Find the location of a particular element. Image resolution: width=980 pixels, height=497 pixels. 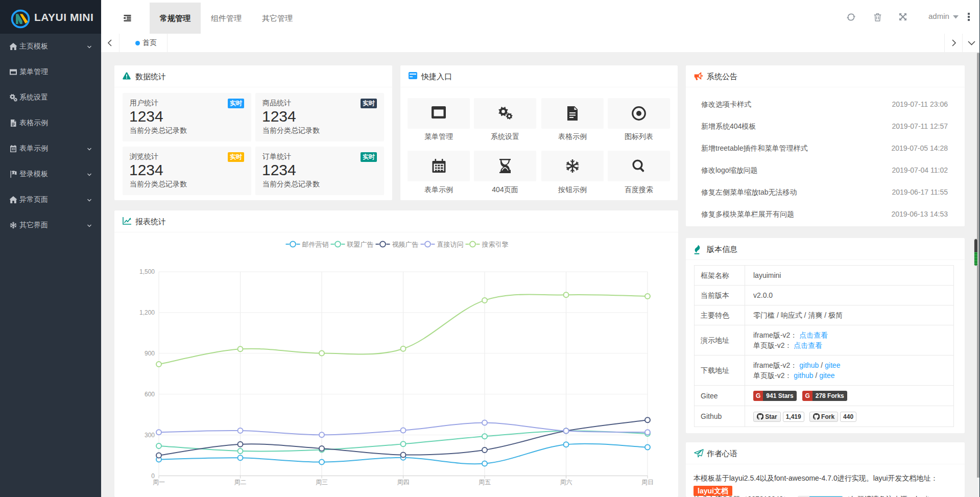

svg-text: 600 is located at coordinates (150, 394).